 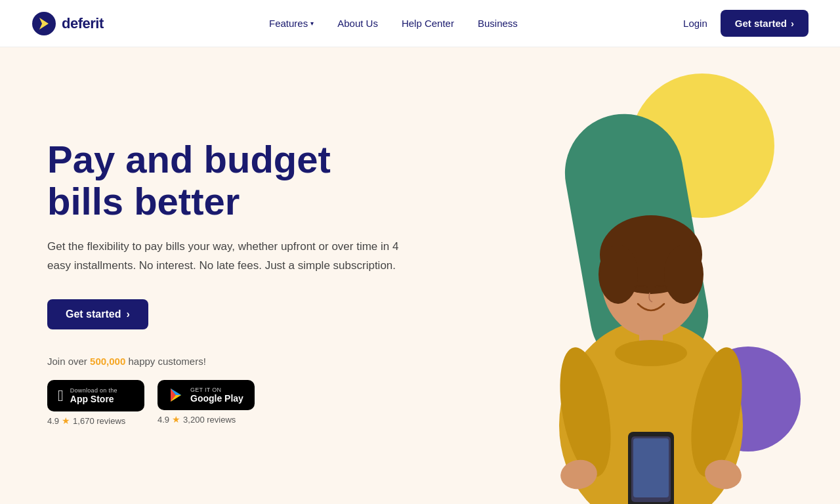 I want to click on store-badges:  Download on the App Store 4.9 ★ 1,670 …, so click(x=239, y=403).